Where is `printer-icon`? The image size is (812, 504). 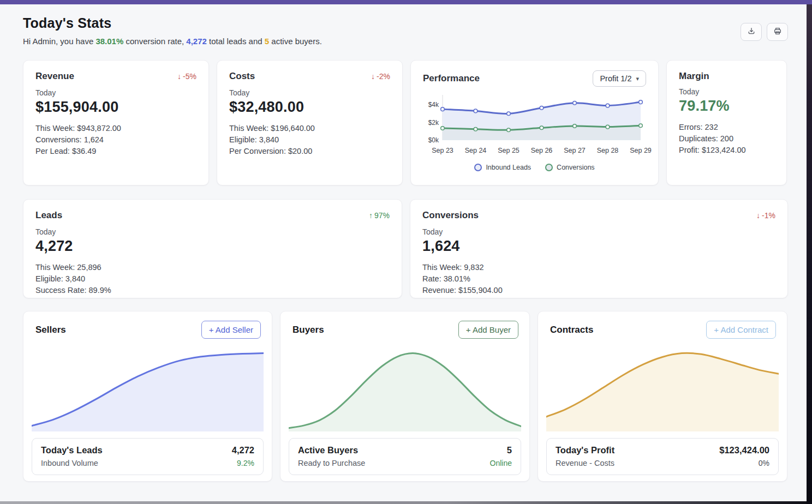 printer-icon is located at coordinates (778, 32).